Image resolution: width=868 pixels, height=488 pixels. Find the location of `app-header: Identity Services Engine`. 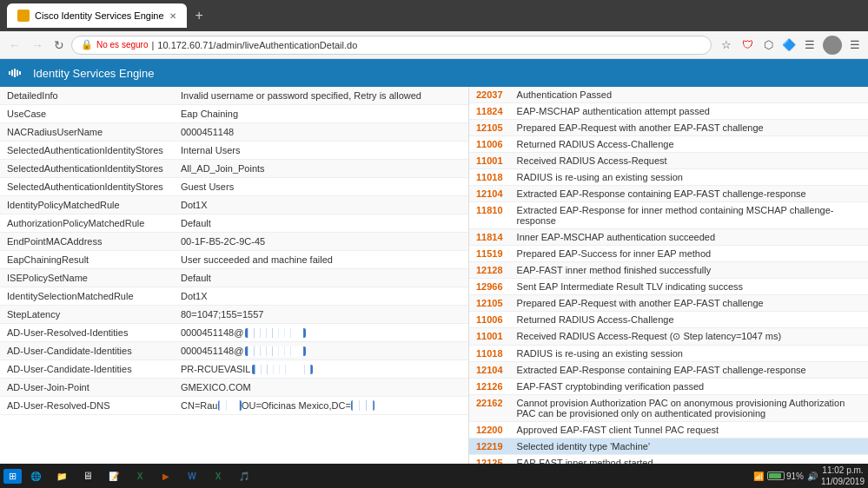

app-header: Identity Services Engine is located at coordinates (434, 73).